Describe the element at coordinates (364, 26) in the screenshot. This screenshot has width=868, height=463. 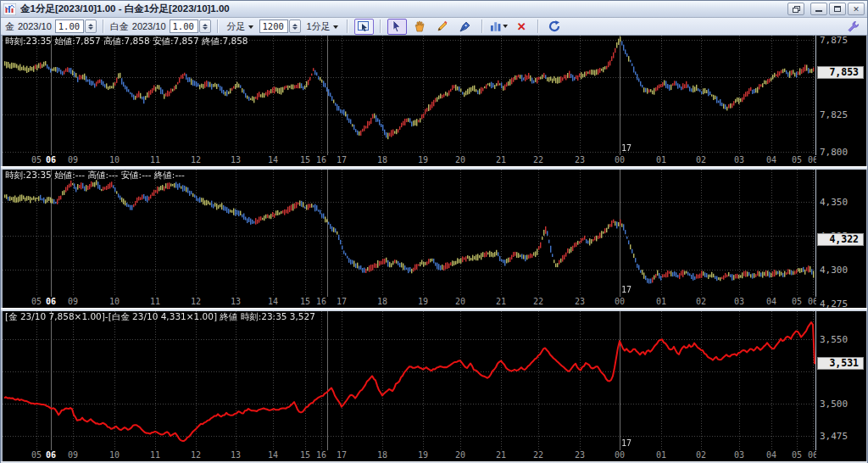
I see `crosshair-chart-icon` at that location.